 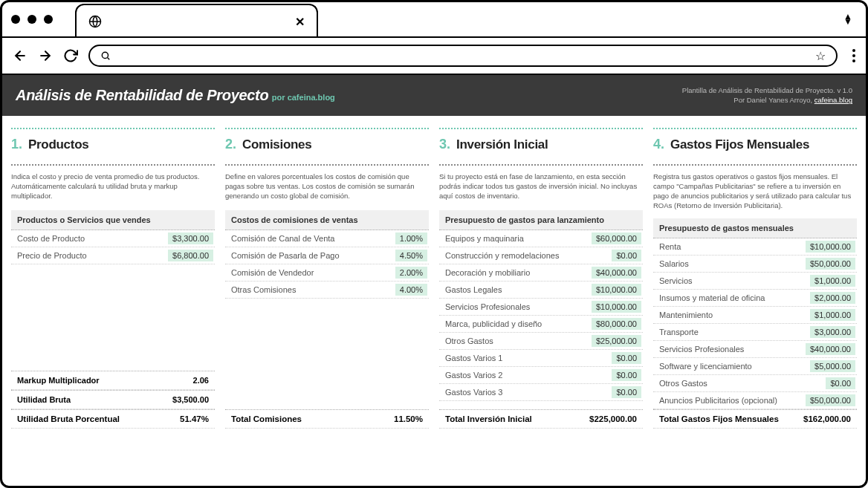 I want to click on column-comisiones: 2.ComisionesDefine en valores porcentual…, so click(x=327, y=278).